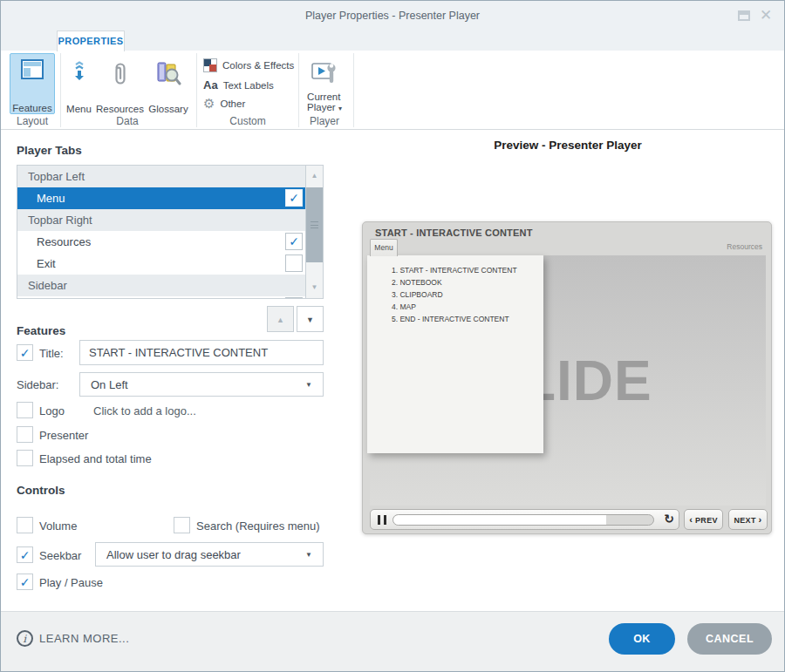 This screenshot has height=672, width=785. I want to click on features-section-title: Features, so click(41, 331).